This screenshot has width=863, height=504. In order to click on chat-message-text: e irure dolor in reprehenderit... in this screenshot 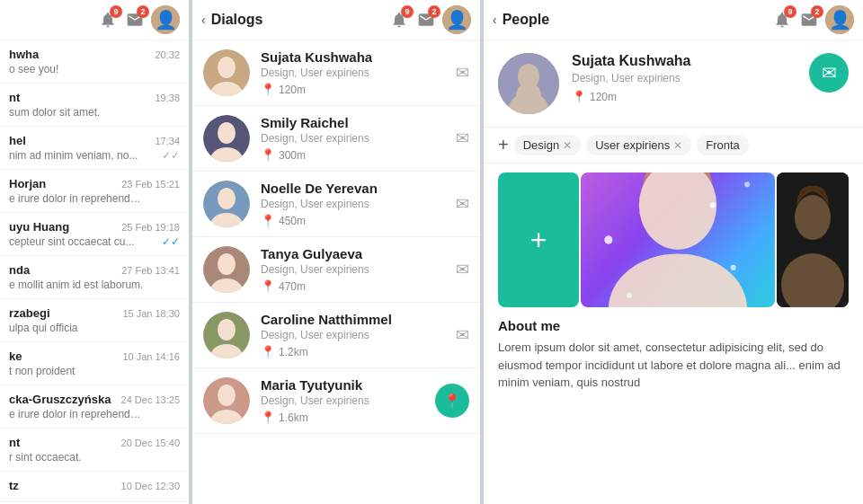, I will do `click(76, 199)`.